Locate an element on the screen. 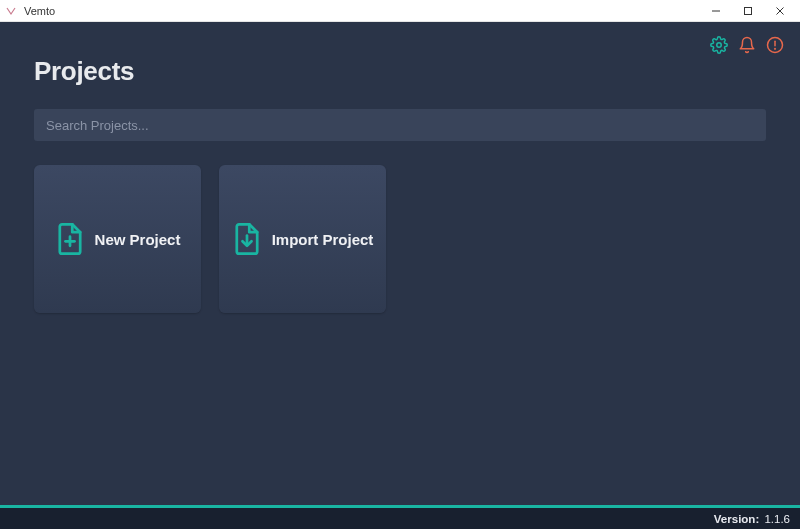  card-content: Import Project is located at coordinates (303, 239).